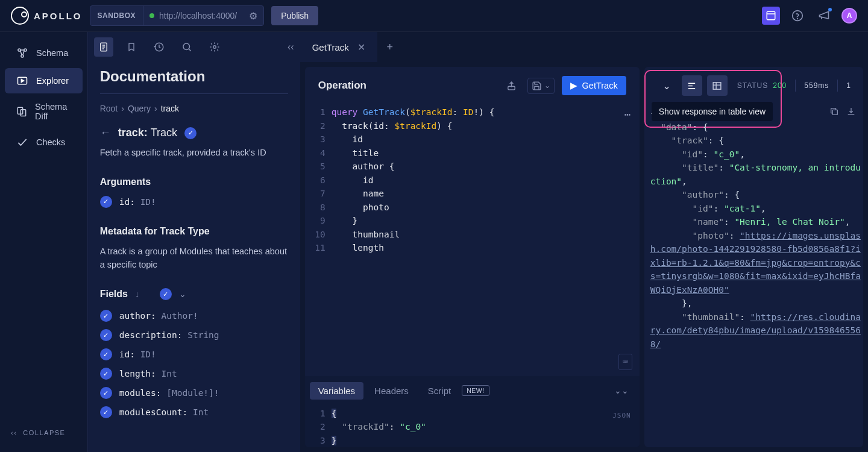 Image resolution: width=868 pixels, height=452 pixels. Describe the element at coordinates (152, 16) in the screenshot. I see `connection-status-dot` at that location.